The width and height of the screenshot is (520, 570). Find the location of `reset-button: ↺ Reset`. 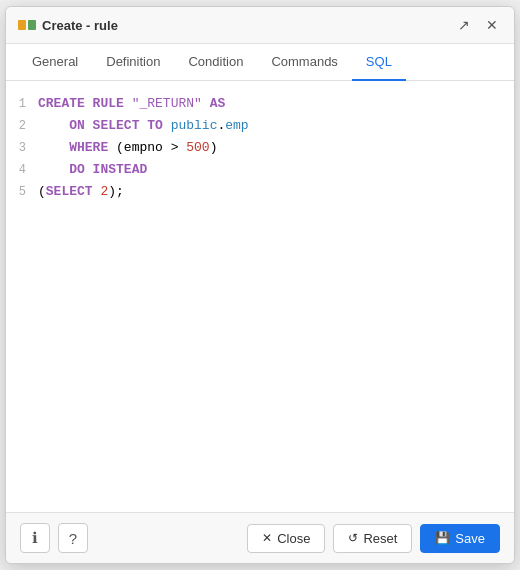

reset-button: ↺ Reset is located at coordinates (372, 538).